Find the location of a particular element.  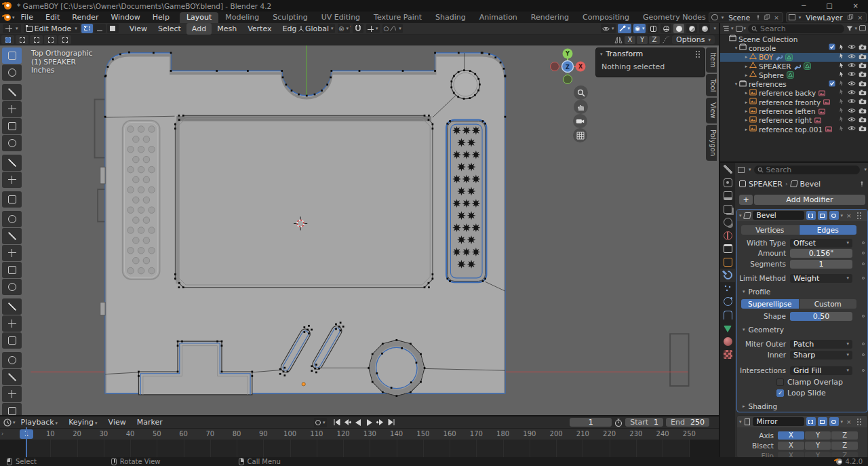

maximize-button: □ is located at coordinates (829, 5).